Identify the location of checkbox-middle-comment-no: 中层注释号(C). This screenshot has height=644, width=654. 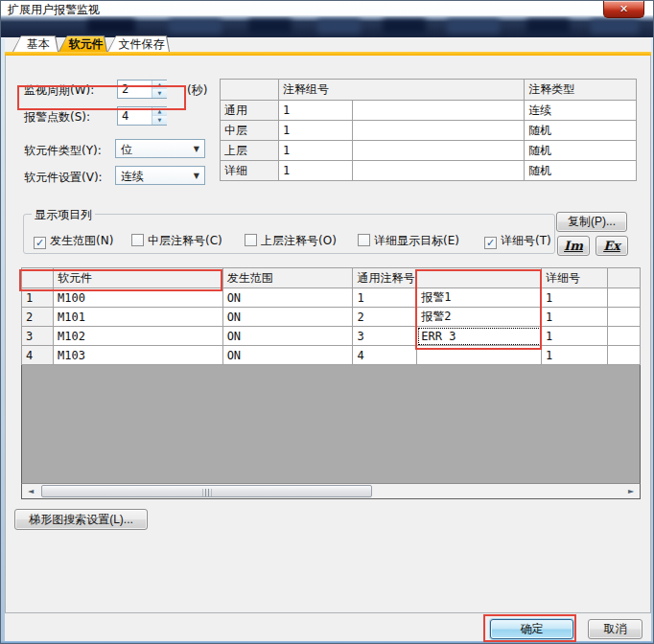
(176, 240).